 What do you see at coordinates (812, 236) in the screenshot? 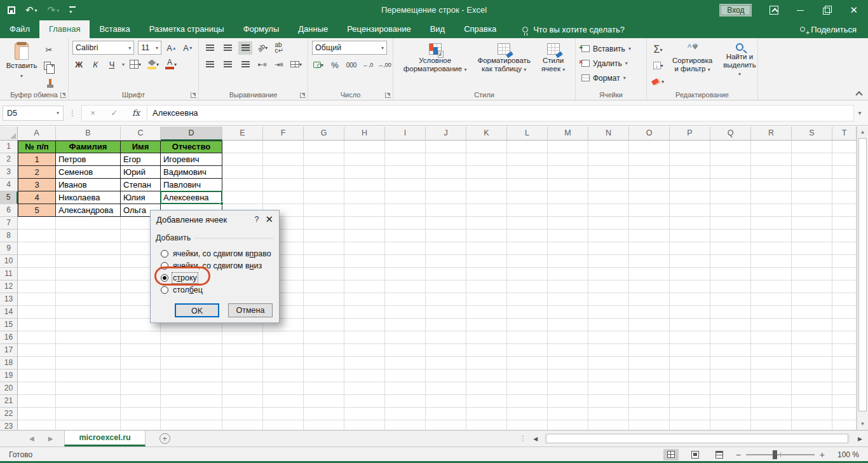
I see `cell-S8` at bounding box center [812, 236].